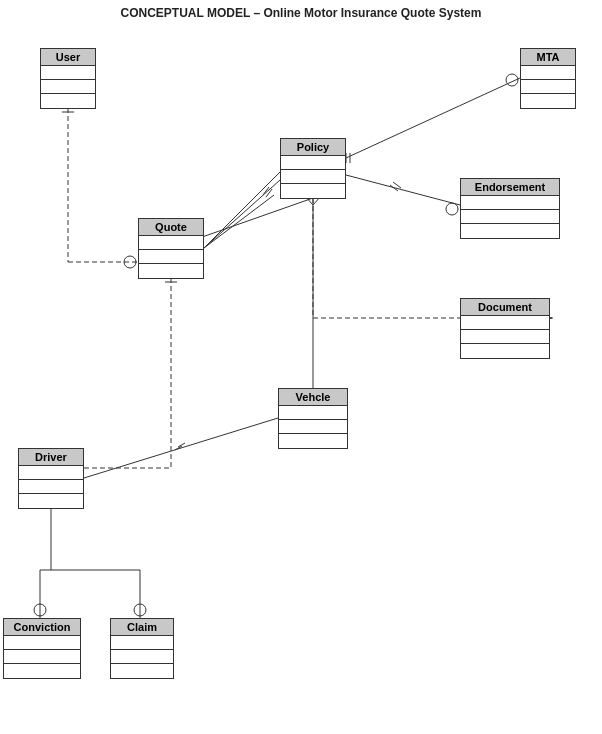  What do you see at coordinates (142, 648) in the screenshot?
I see `entity-claim: Claim` at bounding box center [142, 648].